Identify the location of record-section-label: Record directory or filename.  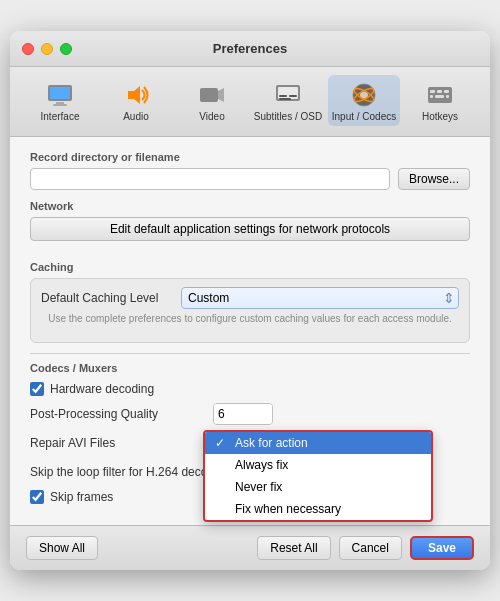
(250, 157).